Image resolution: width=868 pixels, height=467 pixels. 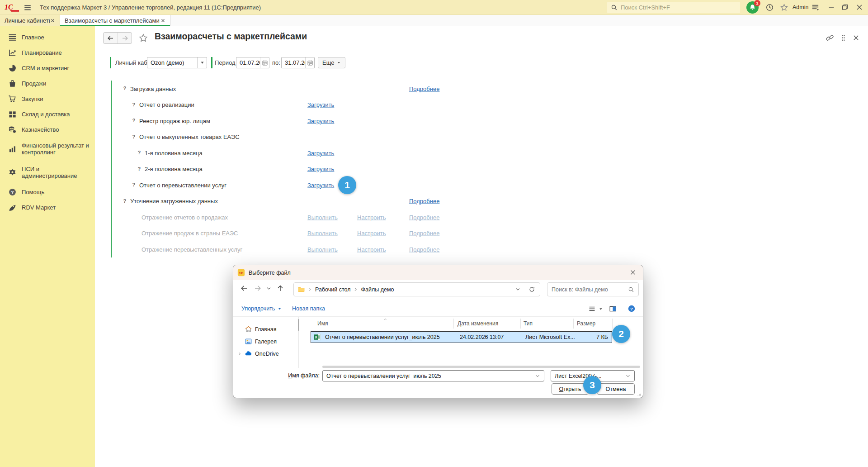 I want to click on view-mode-dropdown-icon, so click(x=601, y=309).